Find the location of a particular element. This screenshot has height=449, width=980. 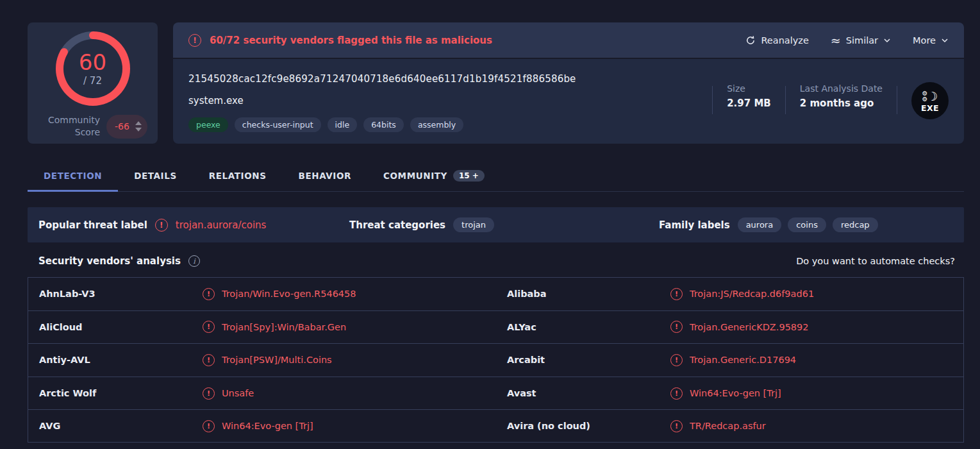

more-label: More is located at coordinates (924, 40).